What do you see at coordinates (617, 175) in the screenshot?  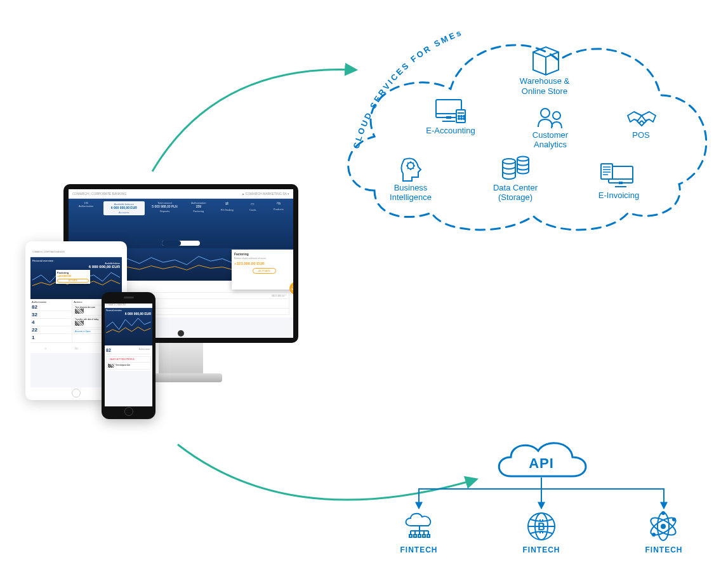 I see `einvoicing-icon` at bounding box center [617, 175].